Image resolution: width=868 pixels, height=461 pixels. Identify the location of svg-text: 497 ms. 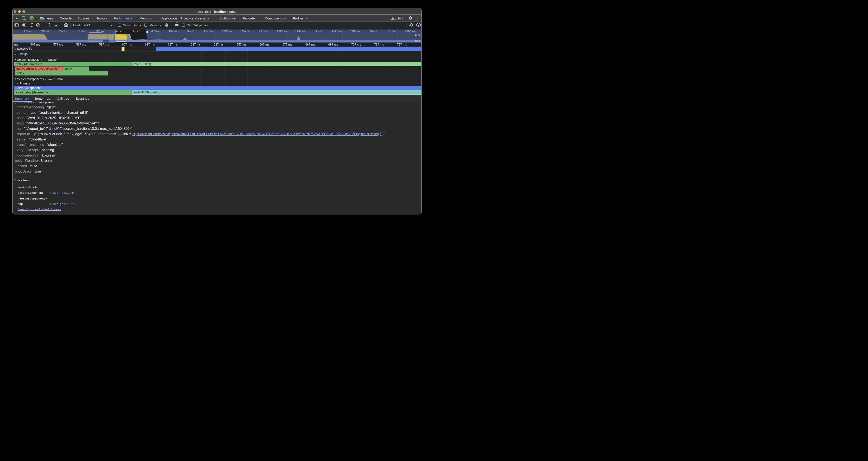
(100, 31).